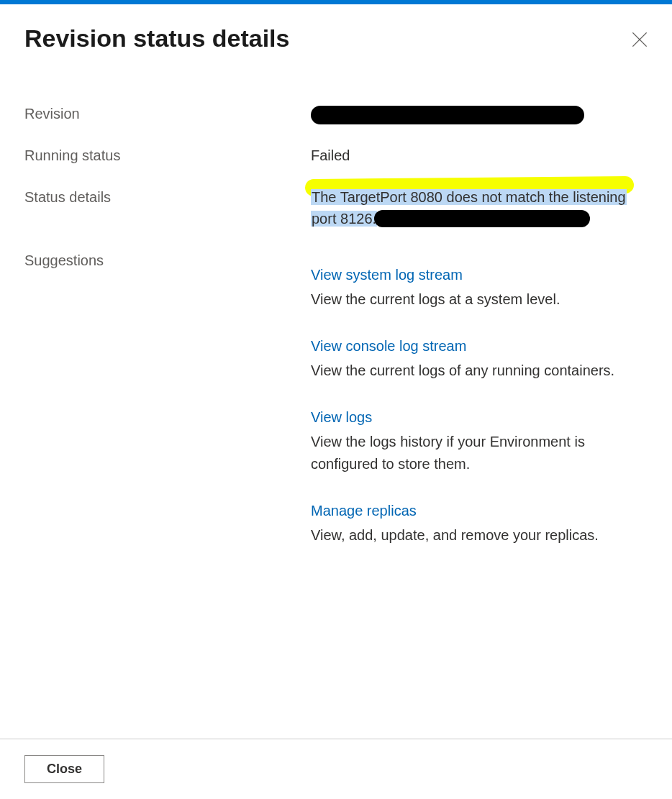 The width and height of the screenshot is (672, 799). What do you see at coordinates (387, 275) in the screenshot?
I see `link-view-system-log-stream: View system log stream` at bounding box center [387, 275].